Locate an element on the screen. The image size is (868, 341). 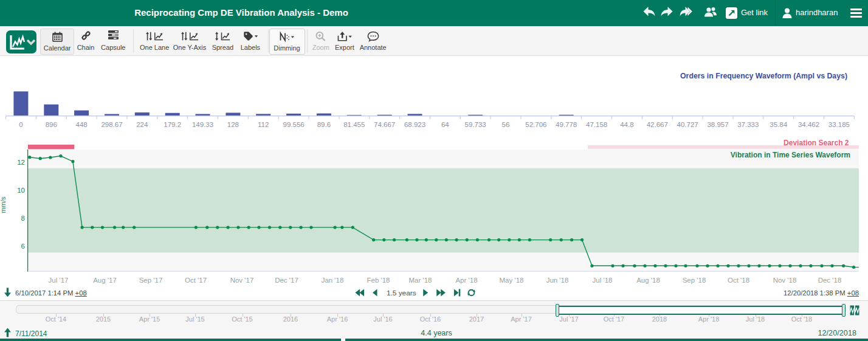
svg-text:Orders in Frequency Waveform (: Orders in Frequency Waveform (Ampl vs Da… is located at coordinates (763, 76).